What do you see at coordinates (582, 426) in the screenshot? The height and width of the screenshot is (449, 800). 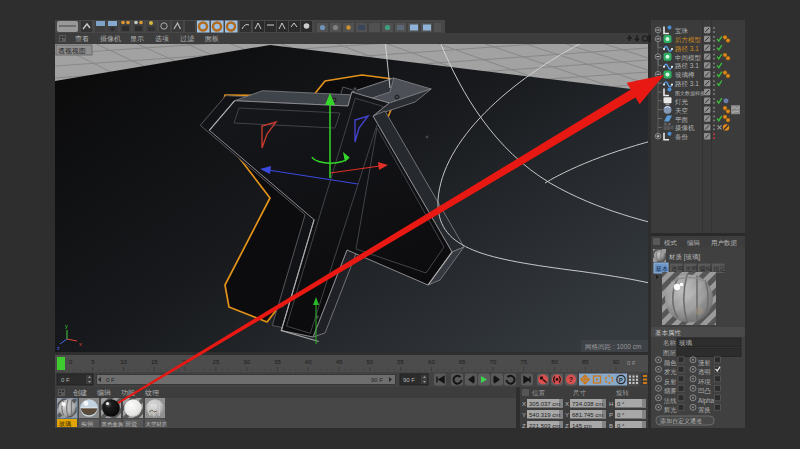 I see `svg-text: 145 cm` at bounding box center [582, 426].